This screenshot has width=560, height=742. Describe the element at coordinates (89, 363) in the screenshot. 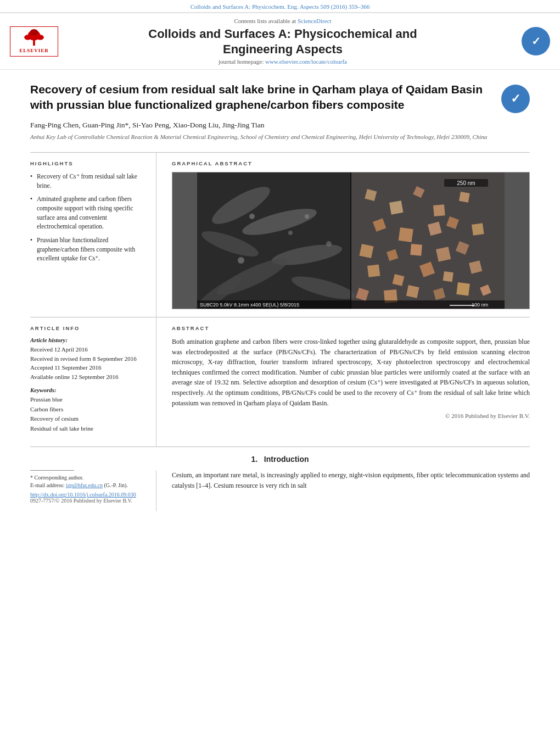

I see `received-date: Received 12 April 2016 Received in revis…` at that location.